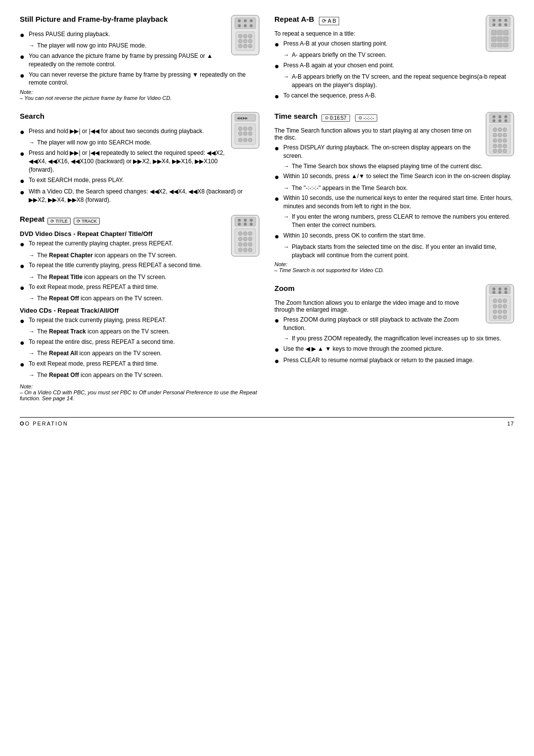 This screenshot has width=534, height=756. What do you see at coordinates (395, 70) in the screenshot?
I see `repeat-ab-bullets: ● Press A-B at your chosen starting poin…` at bounding box center [395, 70].